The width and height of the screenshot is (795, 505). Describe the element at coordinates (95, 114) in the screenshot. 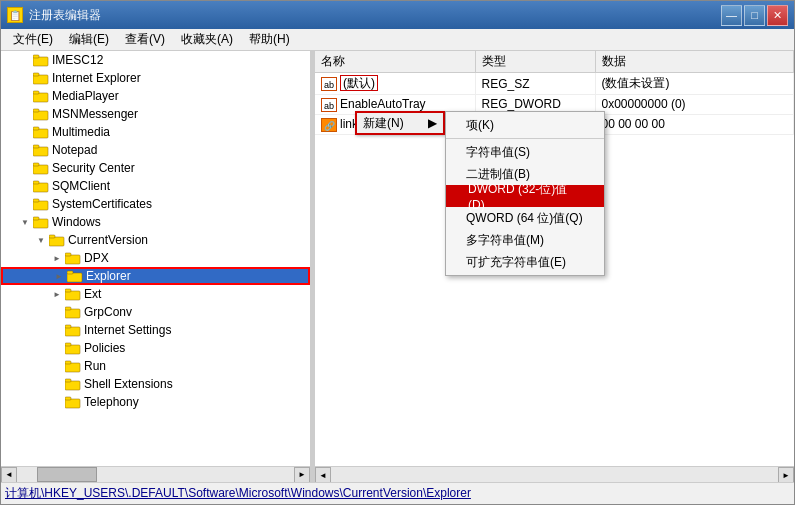

I see `tree-label-MSNMessenger: MSNMessenger` at that location.